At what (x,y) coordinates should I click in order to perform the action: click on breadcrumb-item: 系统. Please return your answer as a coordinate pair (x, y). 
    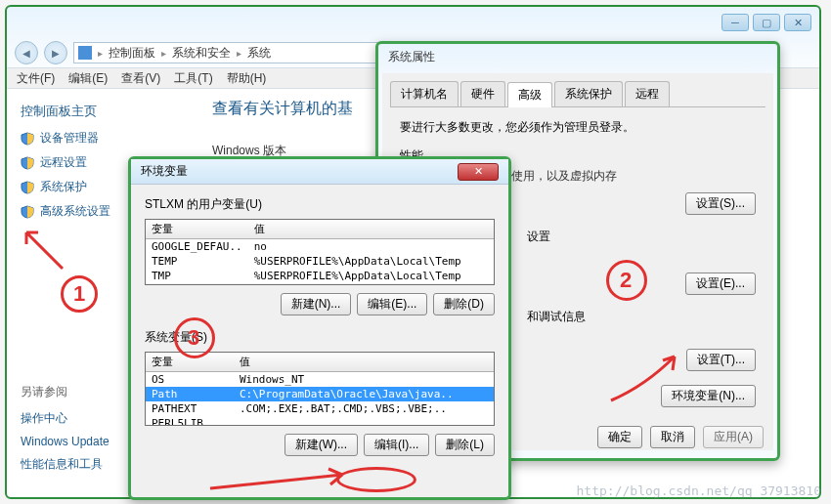
    Looking at the image, I should click on (259, 53).